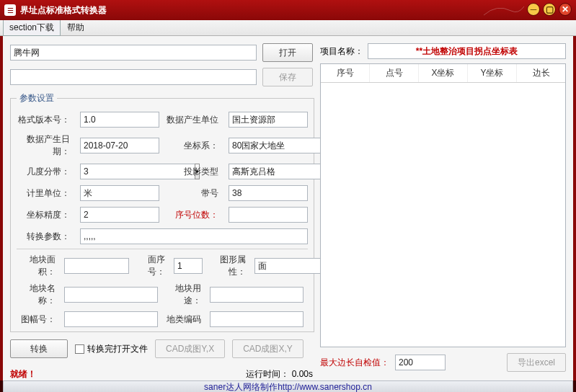 Image resolution: width=576 pixels, height=392 pixels. I want to click on menu-section-download: section下载, so click(32, 27).